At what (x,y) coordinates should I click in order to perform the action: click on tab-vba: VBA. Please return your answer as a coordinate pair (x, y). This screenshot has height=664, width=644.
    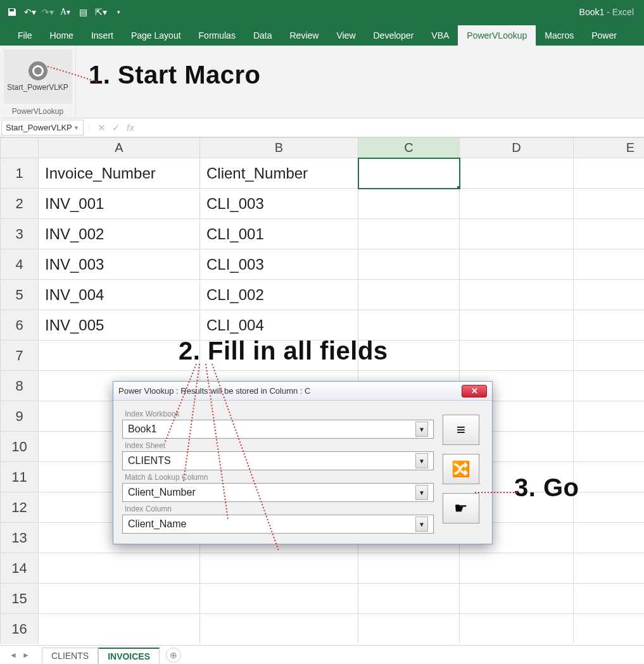
    Looking at the image, I should click on (440, 35).